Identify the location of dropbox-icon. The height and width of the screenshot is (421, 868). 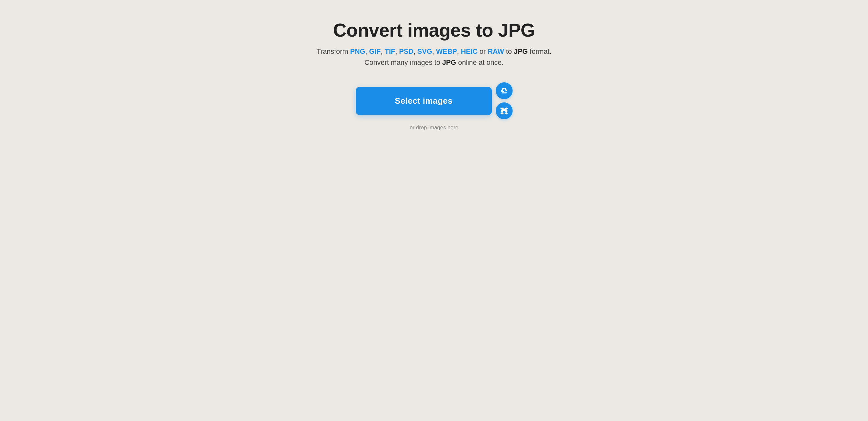
(504, 111).